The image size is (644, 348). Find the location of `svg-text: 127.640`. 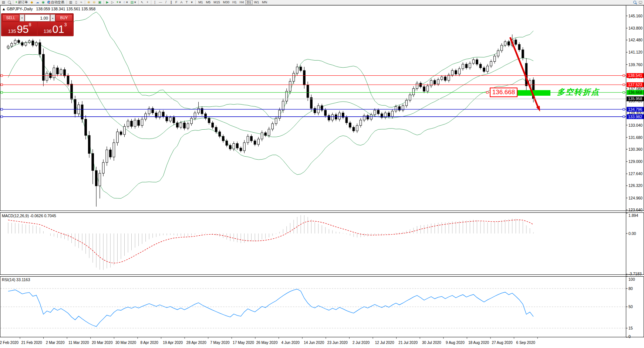

svg-text: 127.640 is located at coordinates (635, 174).